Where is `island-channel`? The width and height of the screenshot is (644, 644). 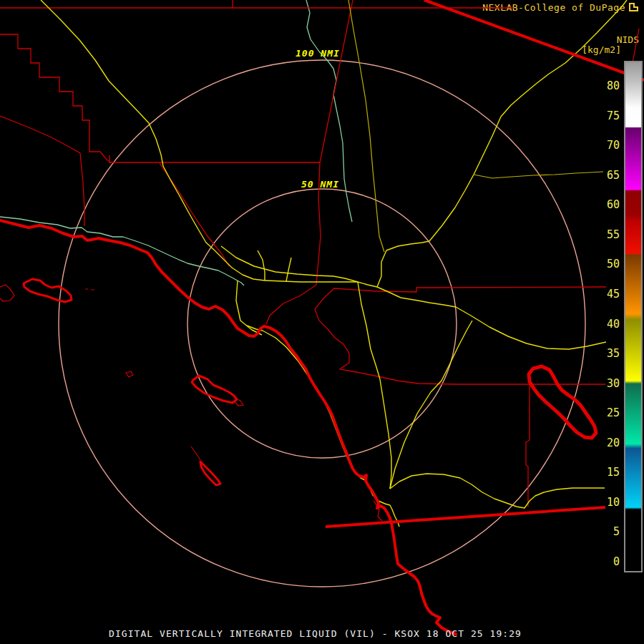
island-channel is located at coordinates (47, 291).